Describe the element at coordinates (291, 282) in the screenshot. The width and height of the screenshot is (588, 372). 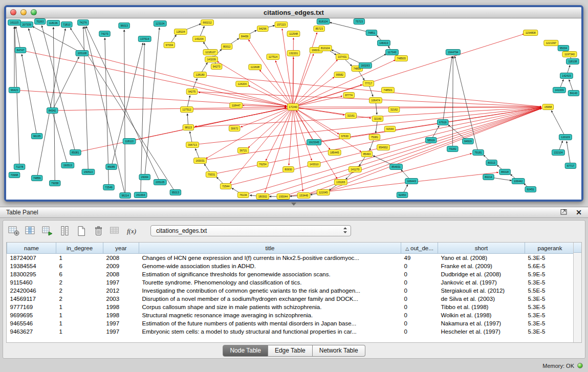
I see `table-row: 911546021997Tourette syndrome. Phenomeno…` at that location.